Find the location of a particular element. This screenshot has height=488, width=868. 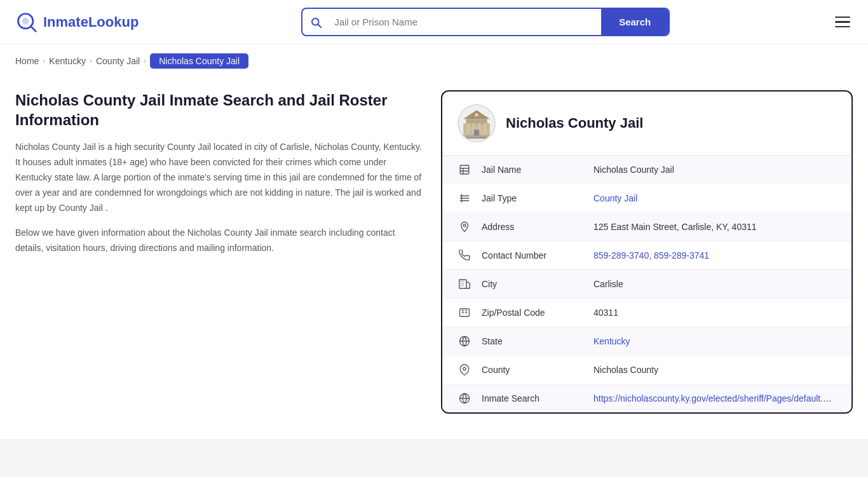

inmate-search-value: https://nicholascounty.ky.gov/elected/sh… is located at coordinates (714, 398).